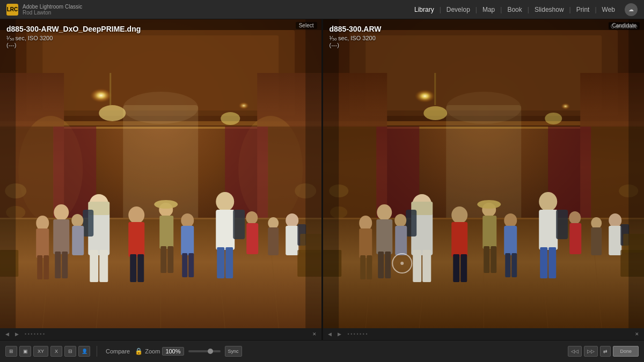 This screenshot has height=362, width=644. What do you see at coordinates (605, 351) in the screenshot?
I see `swap-btn: ⇄` at bounding box center [605, 351].